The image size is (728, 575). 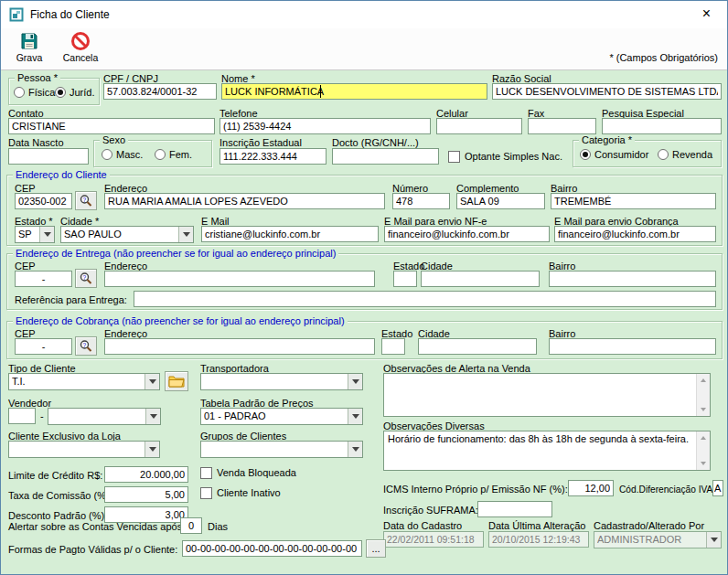 What do you see at coordinates (58, 516) in the screenshot?
I see `desconto-padrao-label: Desconto Padrão (%):` at bounding box center [58, 516].